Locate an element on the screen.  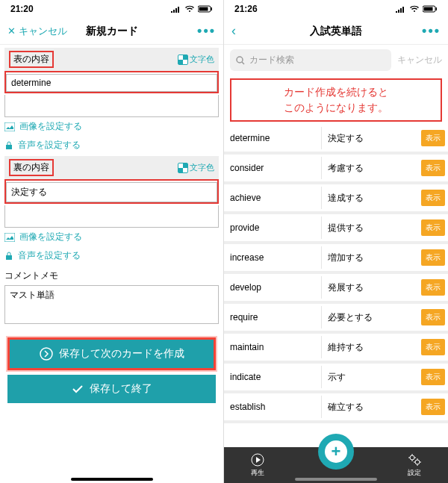
annotation-note: カード作成を続けると このようになります。 is located at coordinates (336, 100).